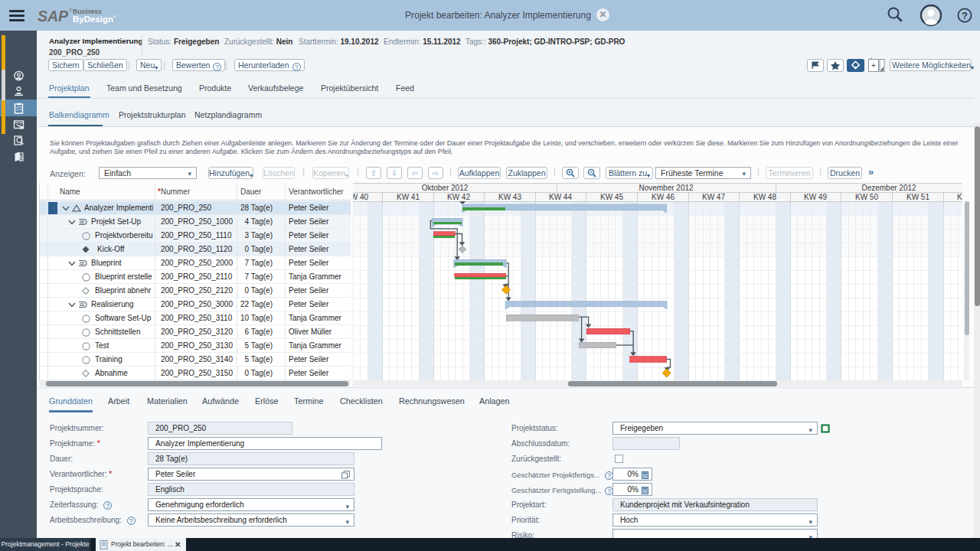  I want to click on svg-text: KW 41, so click(408, 197).